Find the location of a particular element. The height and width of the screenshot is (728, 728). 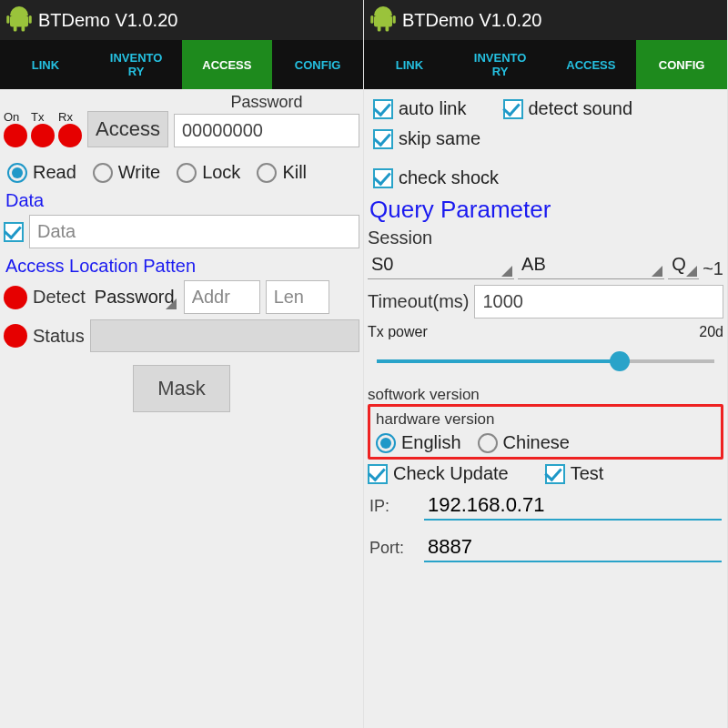

session-label: Session is located at coordinates (546, 238).